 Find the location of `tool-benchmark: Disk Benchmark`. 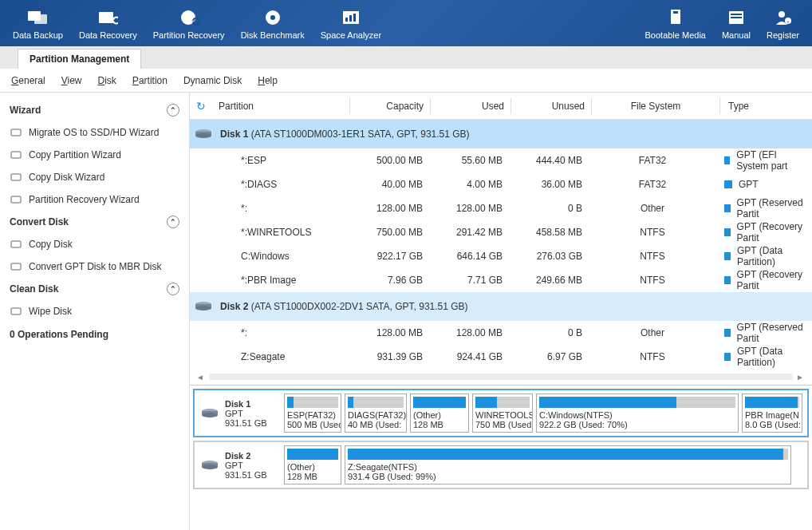

tool-benchmark: Disk Benchmark is located at coordinates (273, 23).